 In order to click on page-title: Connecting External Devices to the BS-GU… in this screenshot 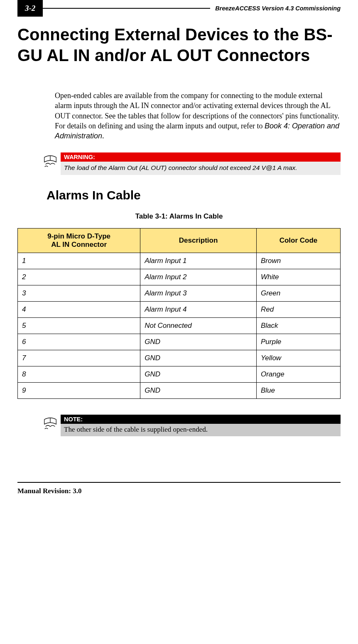, I will do `click(179, 45)`.